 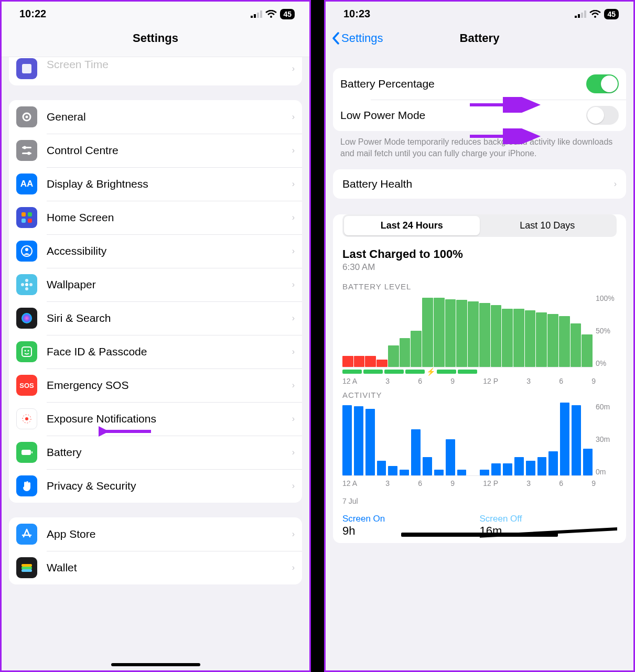 What do you see at coordinates (155, 71) in the screenshot?
I see `settings-group-peek: Screen Time ›` at bounding box center [155, 71].